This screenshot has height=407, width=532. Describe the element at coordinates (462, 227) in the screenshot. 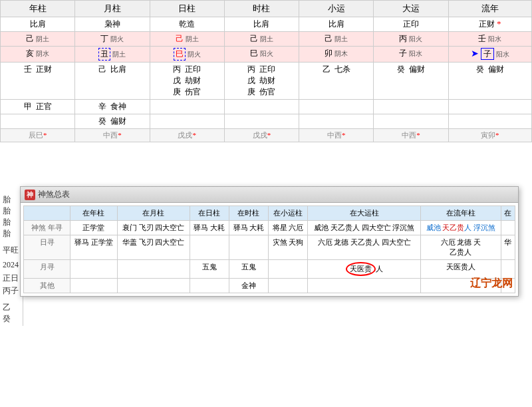

I see `popup-cell-nl-text: 威池 天乙贵人 浮沉煞` at that location.